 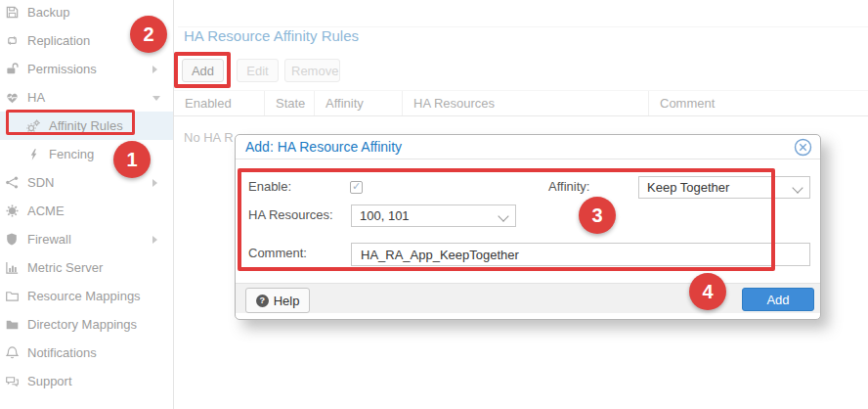 What do you see at coordinates (132, 159) in the screenshot?
I see `annotation-step-1: 1` at bounding box center [132, 159].